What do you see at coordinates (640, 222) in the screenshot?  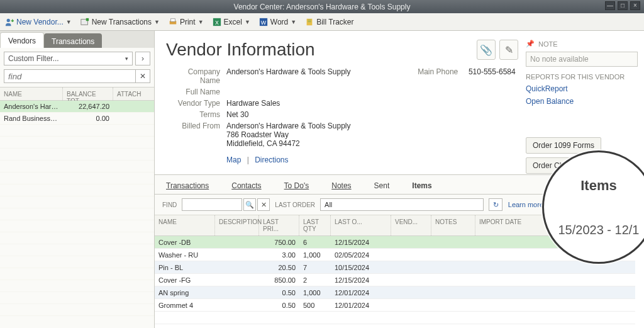 I see `items-scroll-up: ▲` at bounding box center [640, 222].